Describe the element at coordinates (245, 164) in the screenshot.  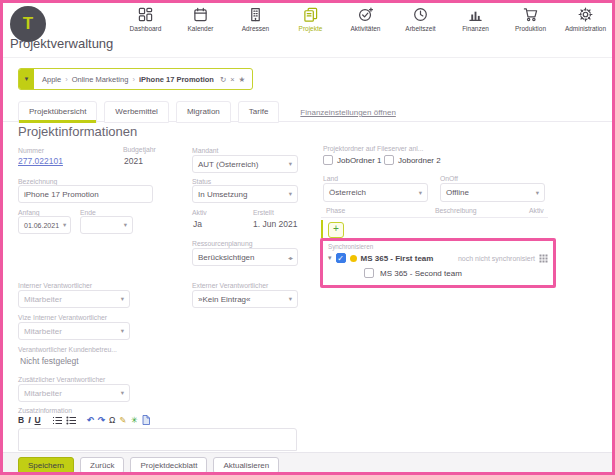
I see `mandant-select: AUT (Österreich) ▾` at that location.